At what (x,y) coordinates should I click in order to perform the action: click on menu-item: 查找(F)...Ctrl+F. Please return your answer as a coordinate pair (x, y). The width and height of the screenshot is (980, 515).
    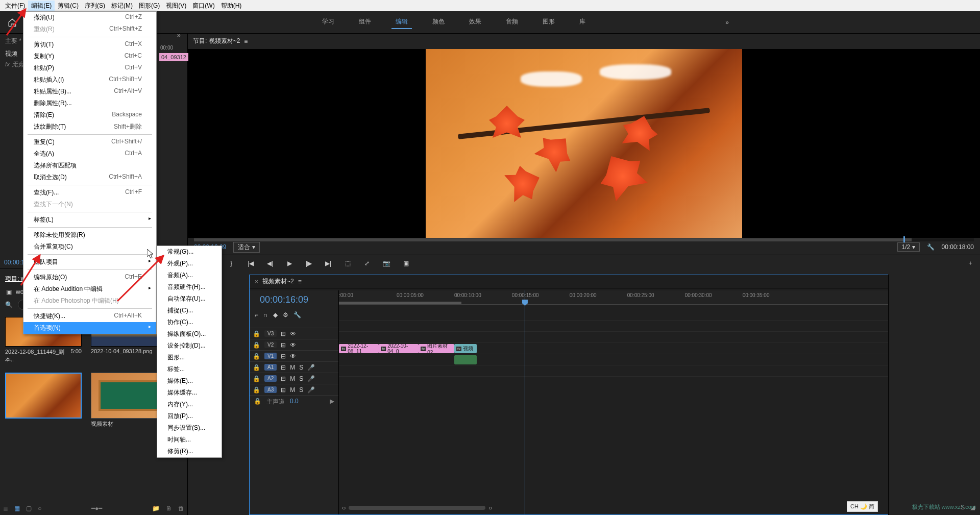
    Looking at the image, I should click on (90, 193).